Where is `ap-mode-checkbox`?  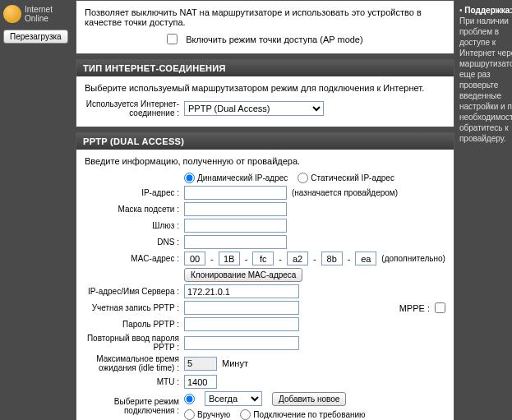
ap-mode-checkbox is located at coordinates (173, 39).